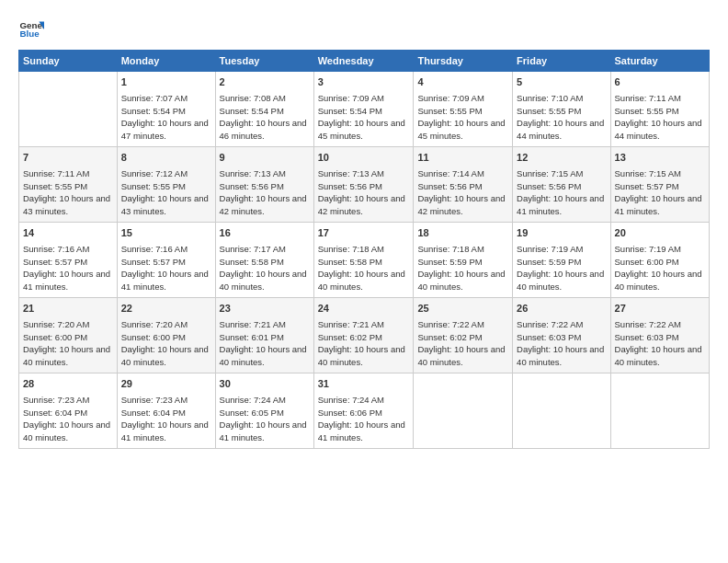 This screenshot has width=728, height=563. Describe the element at coordinates (351, 248) in the screenshot. I see `sunrise-text: Sunrise: 7:18 AM` at that location.